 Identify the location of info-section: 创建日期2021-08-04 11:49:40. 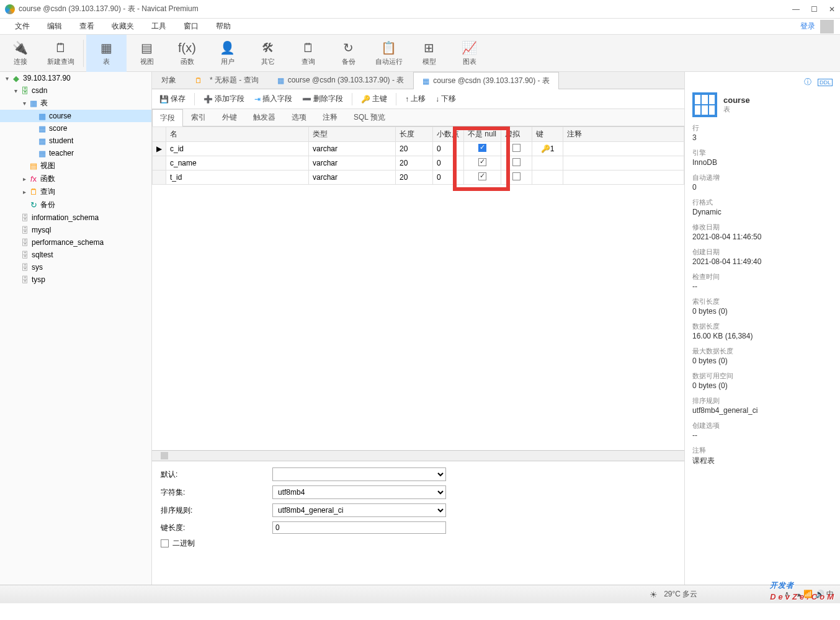
(762, 257).